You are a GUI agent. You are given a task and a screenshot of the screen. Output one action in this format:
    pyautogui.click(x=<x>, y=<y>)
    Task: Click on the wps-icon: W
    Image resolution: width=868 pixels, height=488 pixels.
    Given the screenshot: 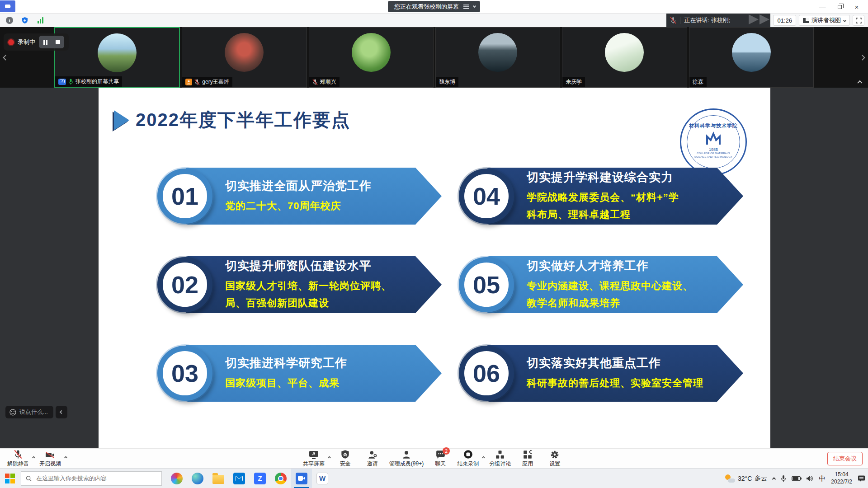 What is the action you would take?
    pyautogui.click(x=322, y=479)
    